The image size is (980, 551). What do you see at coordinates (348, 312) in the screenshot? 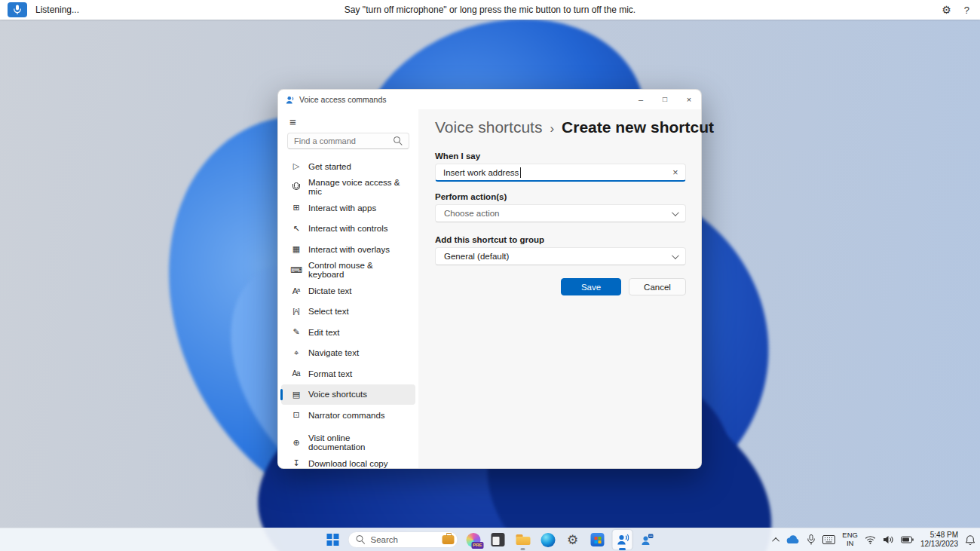
I see `sidebar-item-select-text: [A] Select text` at bounding box center [348, 312].